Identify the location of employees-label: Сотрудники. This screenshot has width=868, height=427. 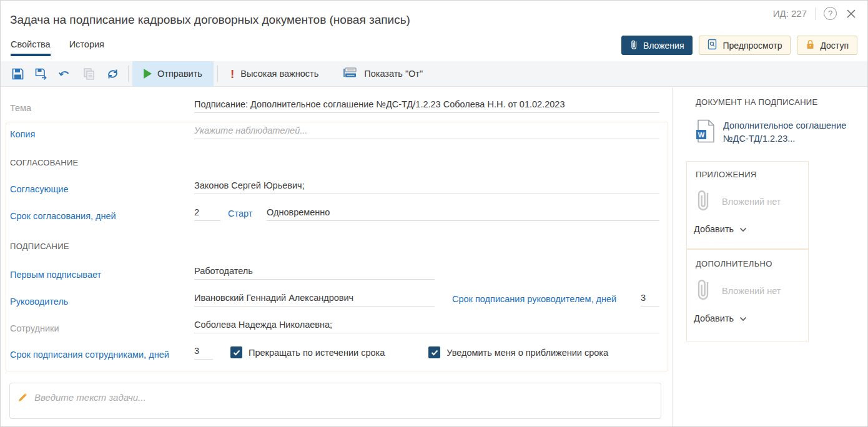
(102, 328).